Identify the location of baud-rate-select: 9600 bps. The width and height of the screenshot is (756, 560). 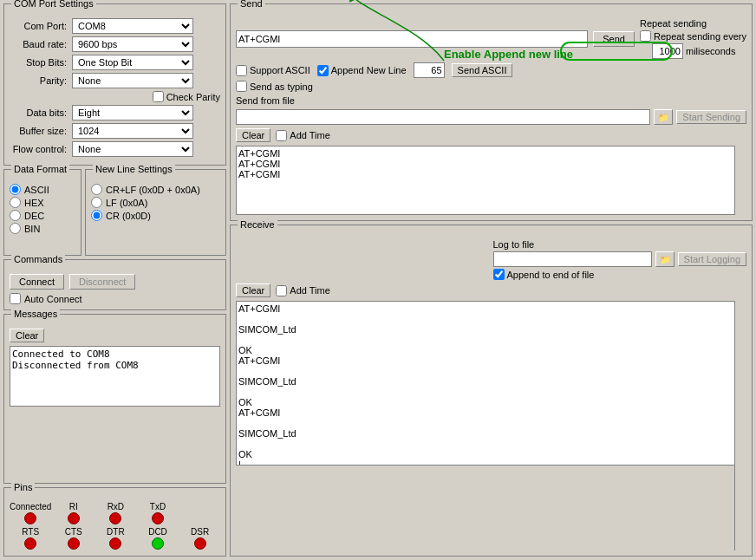
(133, 44).